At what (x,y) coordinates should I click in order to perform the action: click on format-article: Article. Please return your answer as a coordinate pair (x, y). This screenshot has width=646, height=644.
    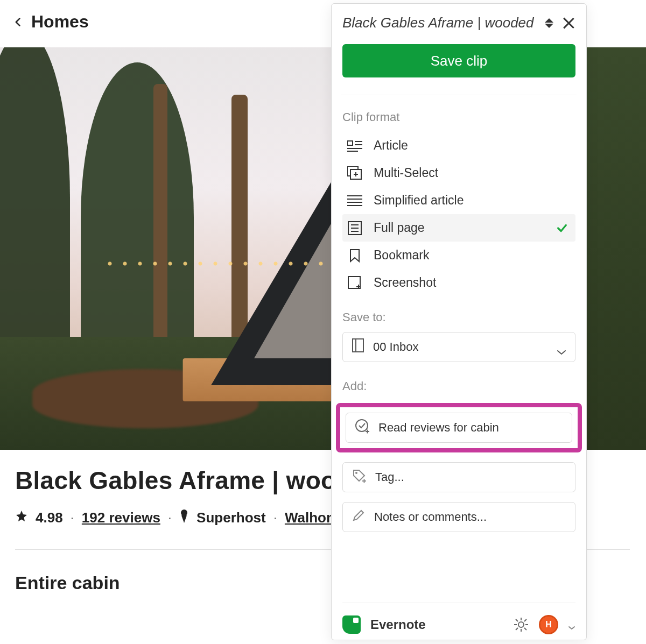
    Looking at the image, I should click on (459, 145).